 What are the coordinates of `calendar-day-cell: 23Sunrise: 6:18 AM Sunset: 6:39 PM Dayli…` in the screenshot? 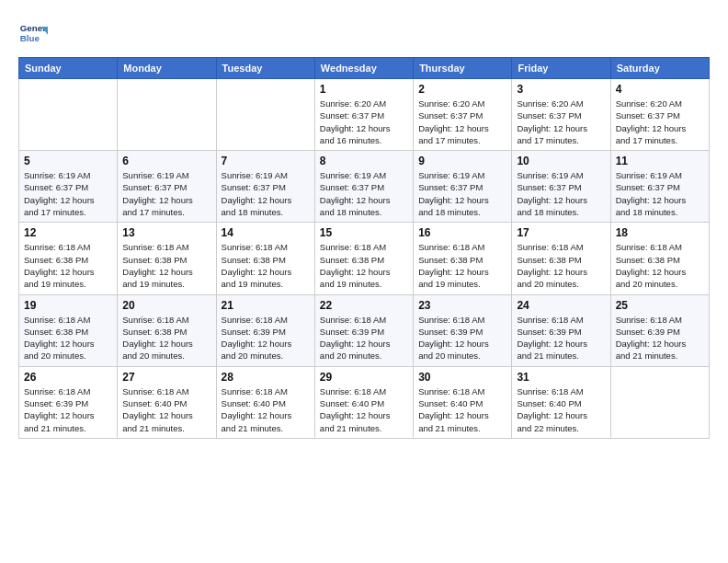 It's located at (463, 330).